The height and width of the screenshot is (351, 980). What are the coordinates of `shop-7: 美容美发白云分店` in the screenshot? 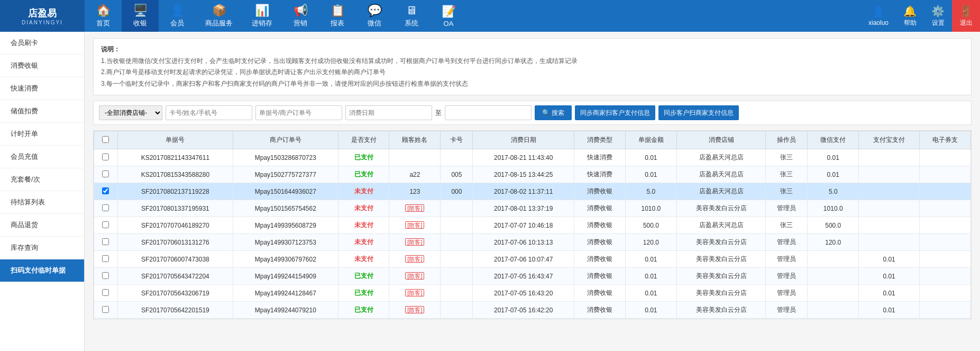 It's located at (721, 276).